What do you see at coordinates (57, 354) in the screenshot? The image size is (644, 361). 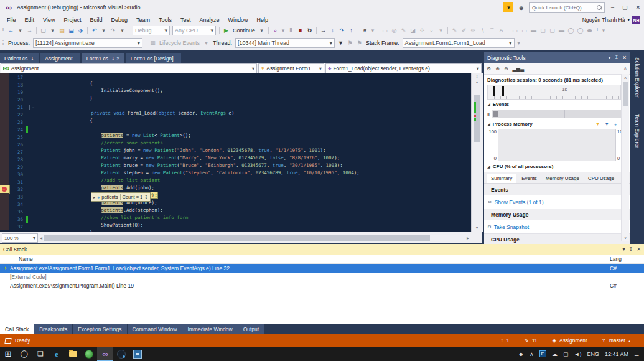 I see `edge-icon: e` at bounding box center [57, 354].